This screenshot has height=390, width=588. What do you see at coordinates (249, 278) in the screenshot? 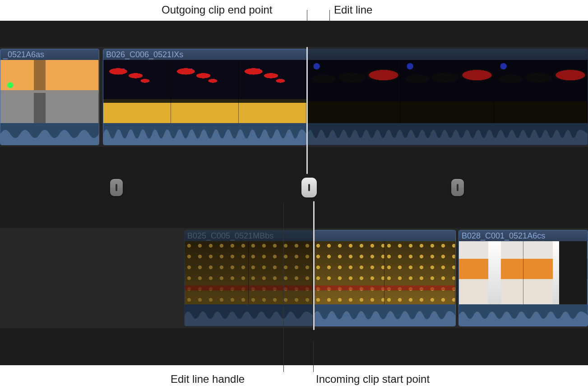
I see `clip-dimmed: B025_C005_0521MBbs` at bounding box center [249, 278].